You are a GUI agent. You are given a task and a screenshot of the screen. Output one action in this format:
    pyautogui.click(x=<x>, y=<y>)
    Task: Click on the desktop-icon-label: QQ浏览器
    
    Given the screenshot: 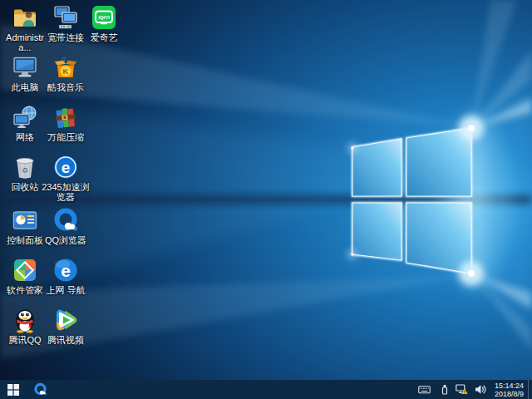 What is the action you would take?
    pyautogui.click(x=66, y=240)
    